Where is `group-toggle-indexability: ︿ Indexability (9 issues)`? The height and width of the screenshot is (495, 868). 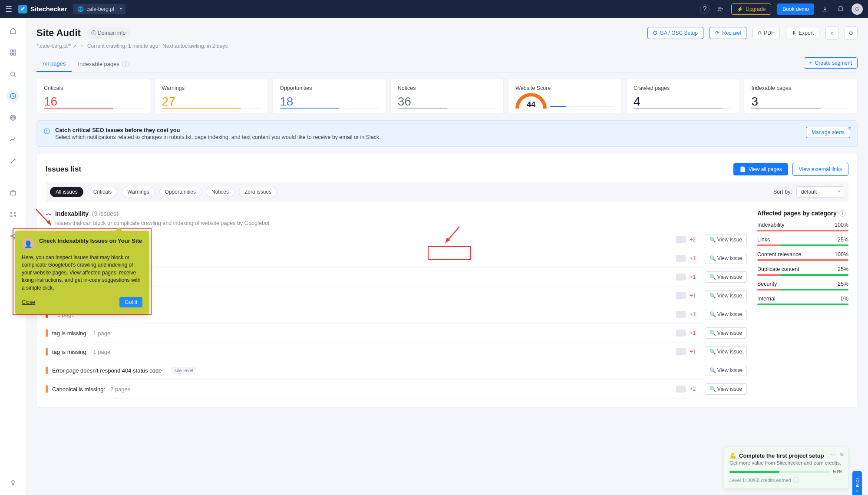
group-toggle-indexability: ︿ Indexability (9 issues) is located at coordinates (396, 214).